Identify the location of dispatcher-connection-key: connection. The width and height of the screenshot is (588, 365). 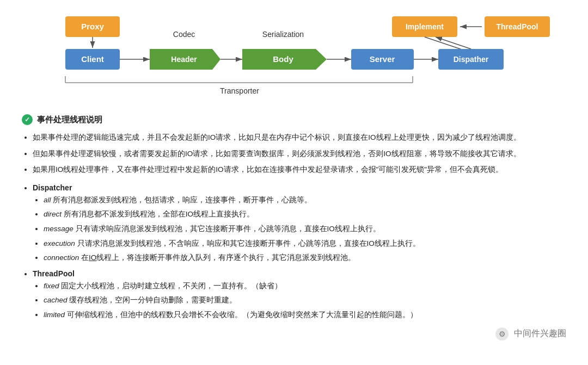
(61, 258).